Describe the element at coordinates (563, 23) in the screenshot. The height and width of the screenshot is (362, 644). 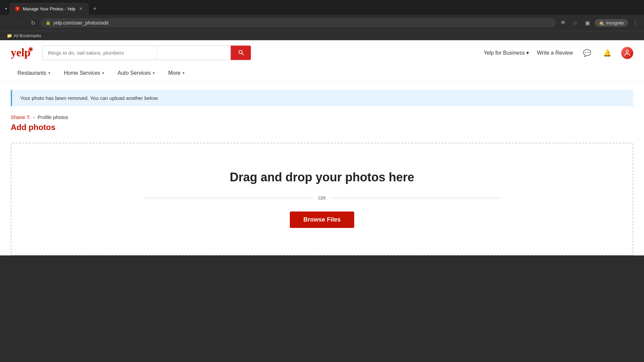
I see `eye-slash-icon: 👁` at that location.